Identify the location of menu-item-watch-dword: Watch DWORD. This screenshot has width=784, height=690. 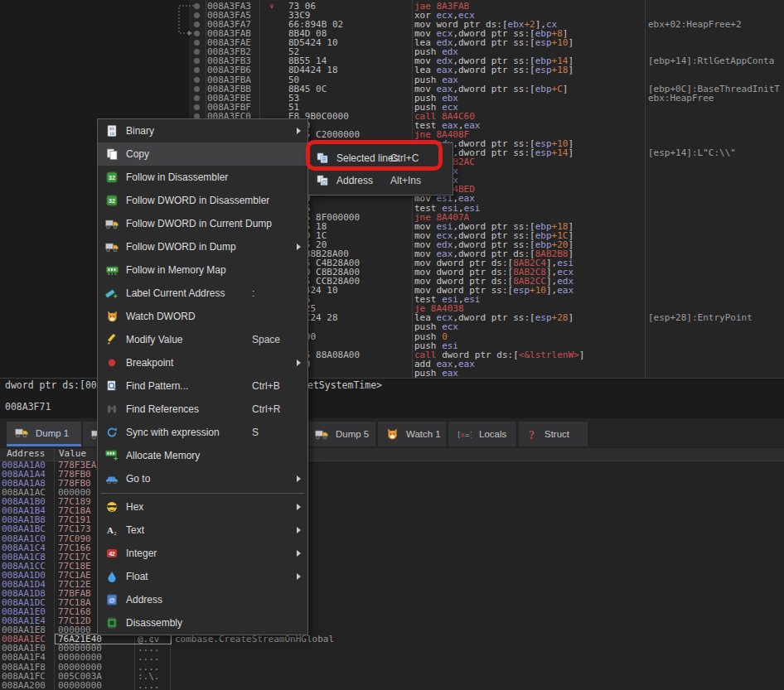
(202, 316).